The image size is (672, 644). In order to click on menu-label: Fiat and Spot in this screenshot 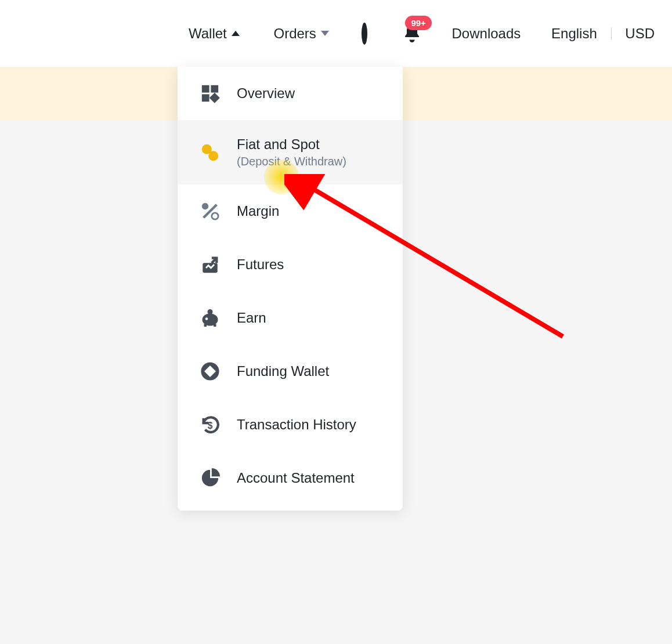, I will do `click(291, 144)`.